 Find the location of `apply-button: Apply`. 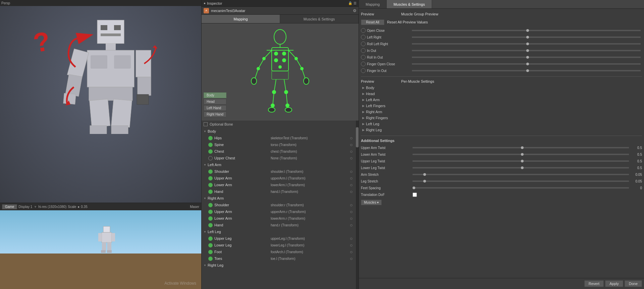

apply-button: Apply is located at coordinates (614, 284).